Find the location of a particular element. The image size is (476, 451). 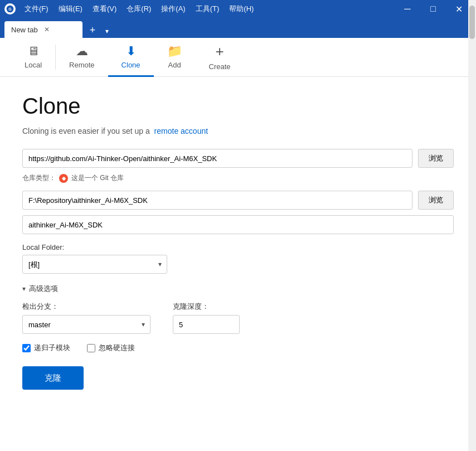

menu-tools: 工具(T) is located at coordinates (207, 9).